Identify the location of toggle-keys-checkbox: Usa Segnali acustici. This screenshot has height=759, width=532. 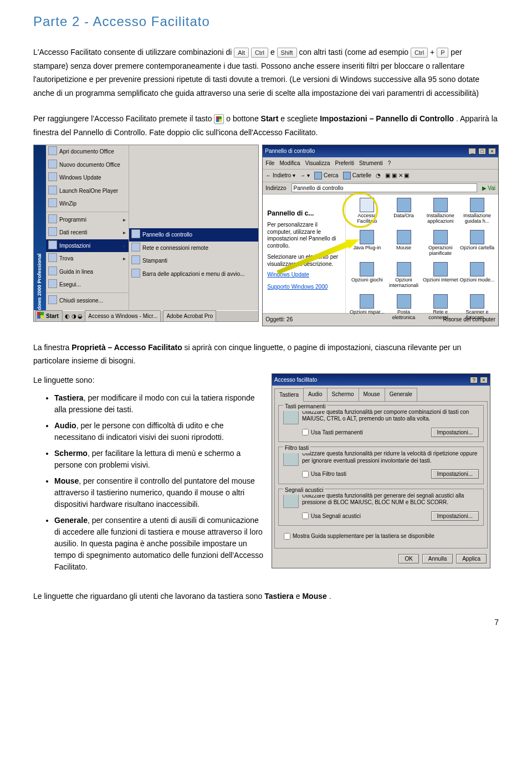
(331, 516).